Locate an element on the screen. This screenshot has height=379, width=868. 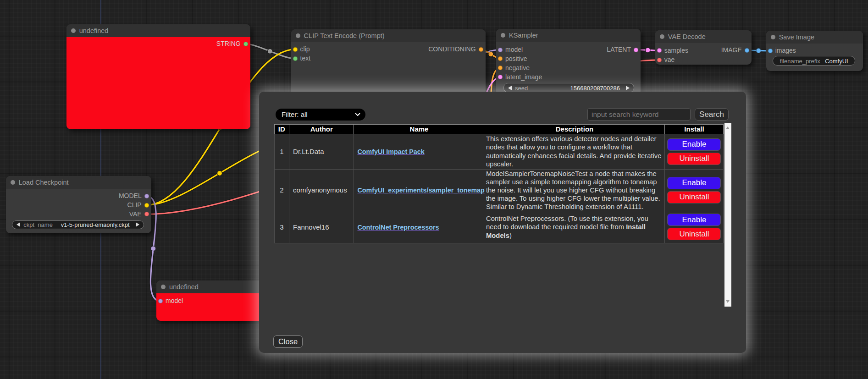
scrollbar-down-arrow-icon is located at coordinates (728, 302).